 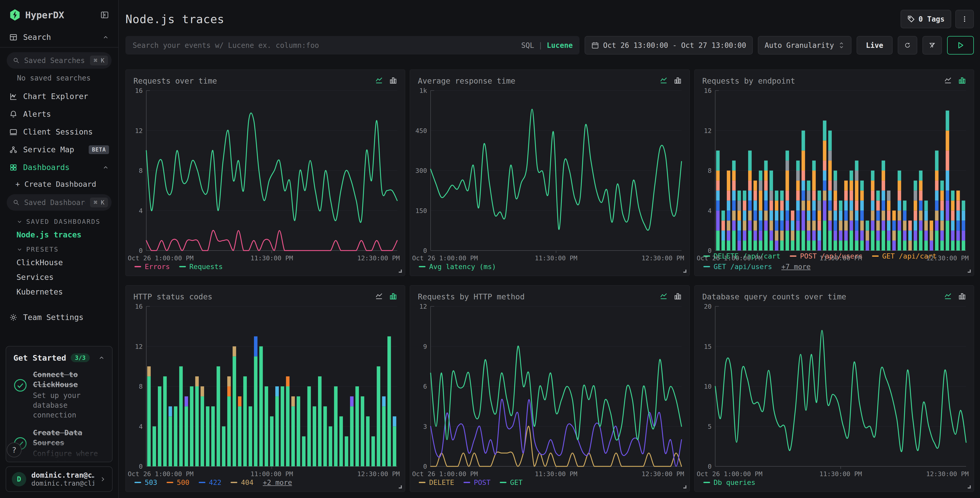 I want to click on sidebar-item-search: Search, so click(x=59, y=37).